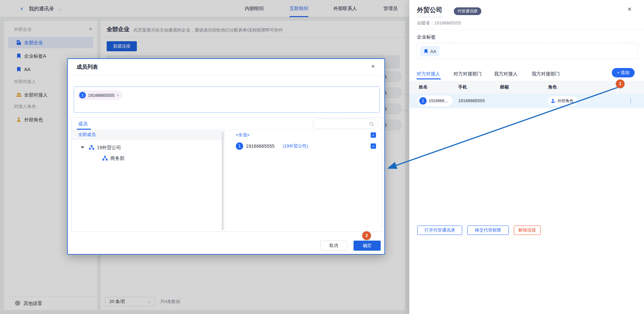 This screenshot has width=644, height=314. What do you see at coordinates (428, 74) in the screenshot?
I see `tab-their-liaisons: 对方对接人` at bounding box center [428, 74].